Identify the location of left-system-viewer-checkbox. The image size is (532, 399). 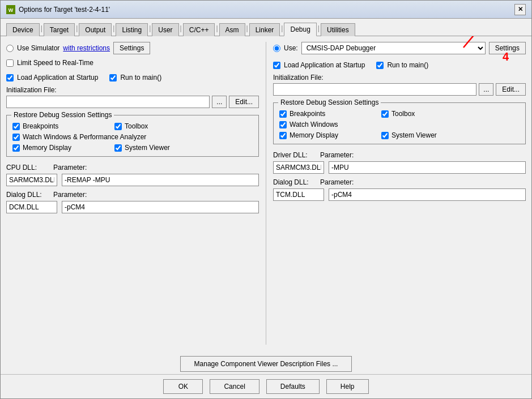
(118, 148).